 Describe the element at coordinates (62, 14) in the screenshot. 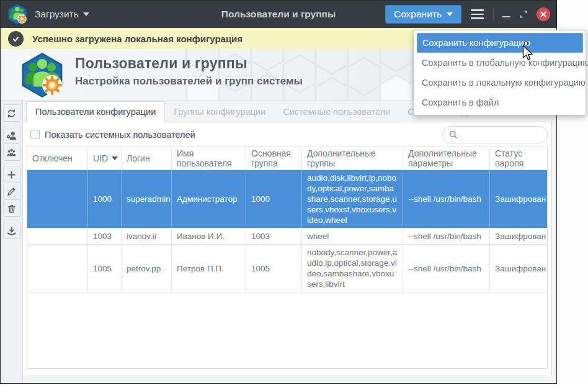

I see `load-button: Загрузить` at that location.